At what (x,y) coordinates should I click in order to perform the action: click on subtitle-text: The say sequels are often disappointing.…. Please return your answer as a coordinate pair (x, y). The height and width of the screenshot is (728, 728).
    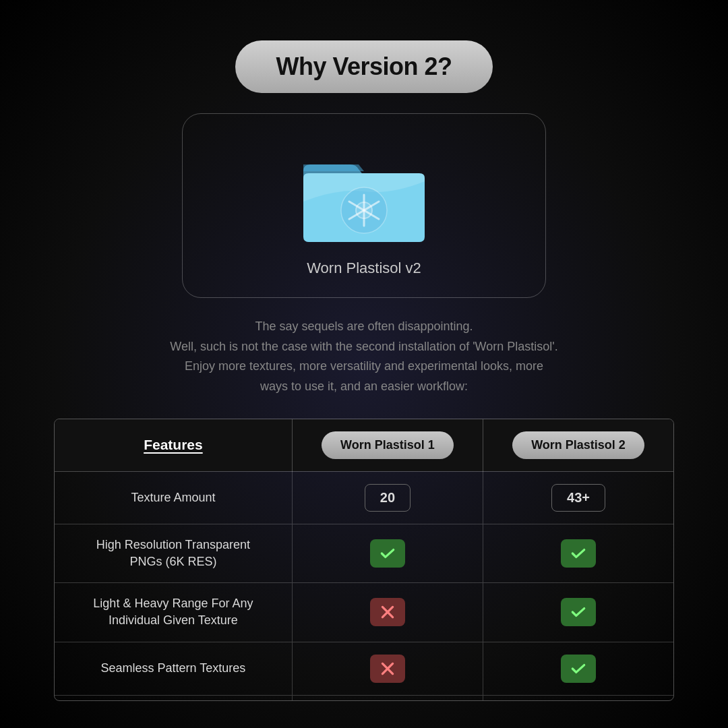
    Looking at the image, I should click on (364, 357).